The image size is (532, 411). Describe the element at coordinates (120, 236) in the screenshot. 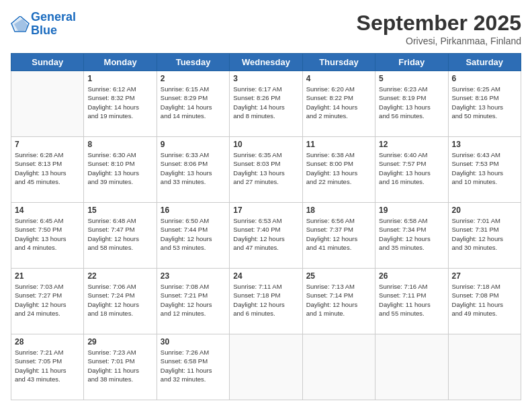

I see `calendar-cell: 15Sunrise: 6:48 AM Sunset: 7:47 PM Dayli…` at that location.